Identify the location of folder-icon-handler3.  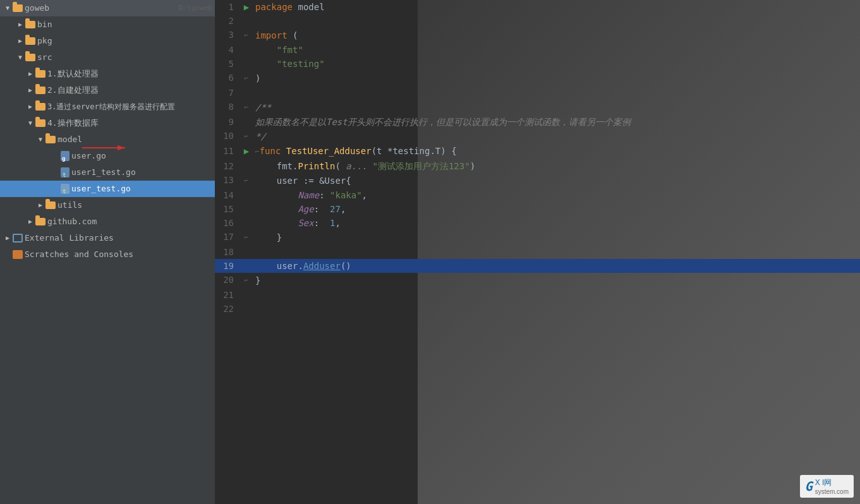
(40, 107).